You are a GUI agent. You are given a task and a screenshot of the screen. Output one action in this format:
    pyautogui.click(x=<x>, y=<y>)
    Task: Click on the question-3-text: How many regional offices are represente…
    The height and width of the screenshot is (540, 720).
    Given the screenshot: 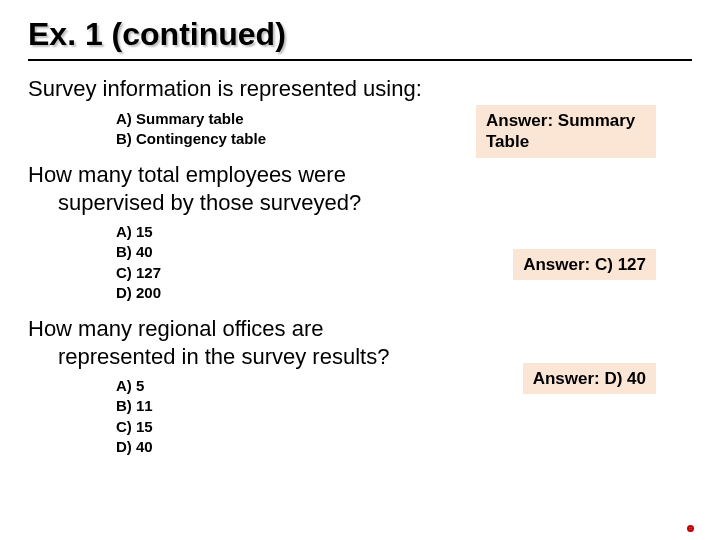 What is the action you would take?
    pyautogui.click(x=243, y=342)
    